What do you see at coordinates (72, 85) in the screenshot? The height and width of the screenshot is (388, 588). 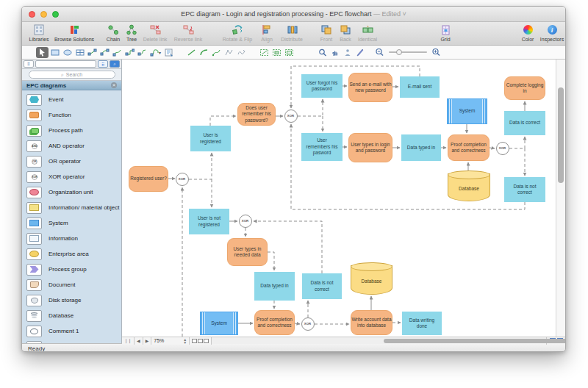 I see `library-header: EPC diagrams ✕` at bounding box center [72, 85].